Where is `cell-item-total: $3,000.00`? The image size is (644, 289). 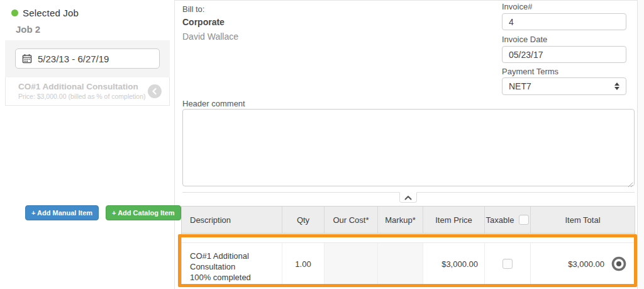
cell-item-total: $3,000.00 is located at coordinates (582, 264).